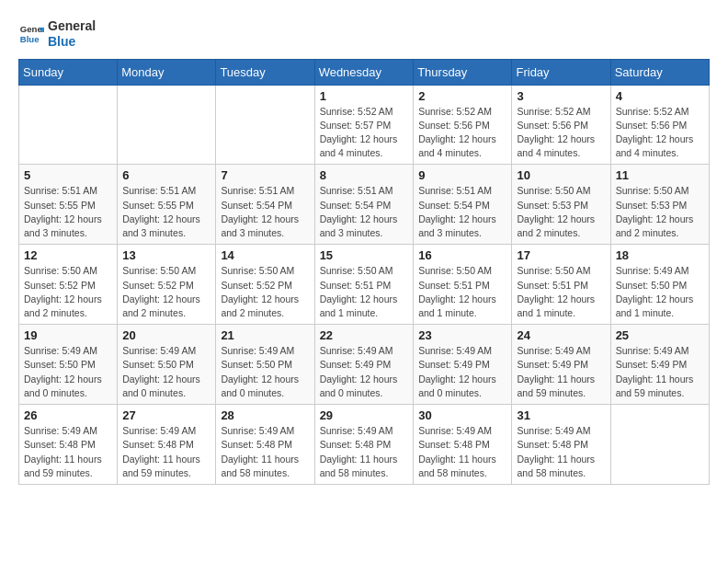  I want to click on weekday-header-wednesday: Wednesday, so click(364, 72).